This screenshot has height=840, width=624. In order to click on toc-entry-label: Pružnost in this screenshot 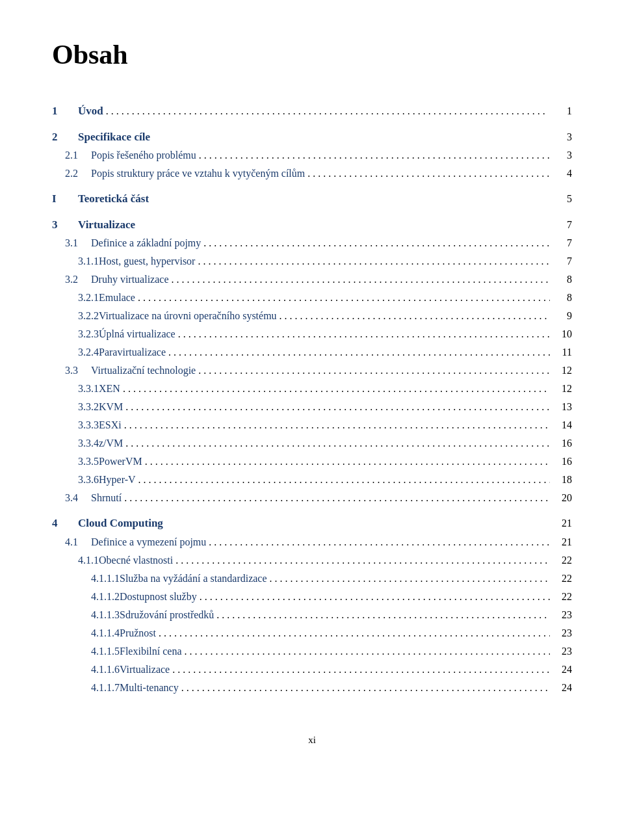, I will do `click(138, 633)`.